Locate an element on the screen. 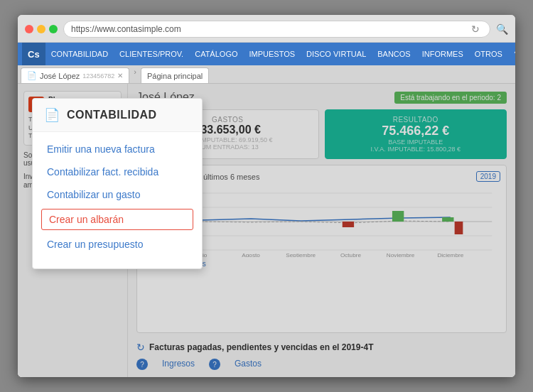 This screenshot has width=533, height=392. dropdown-header-title: CONTABILIDAD is located at coordinates (112, 115).